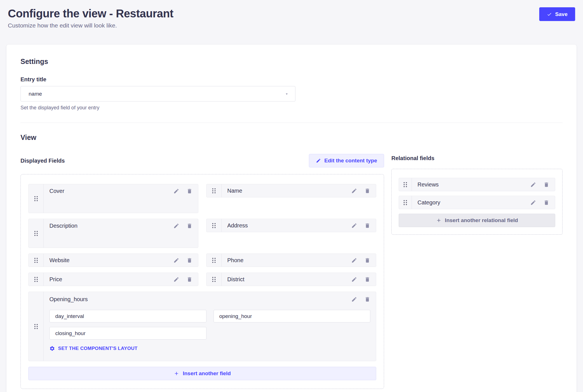 The image size is (583, 392). Describe the element at coordinates (557, 14) in the screenshot. I see `save-button: Save` at that location.